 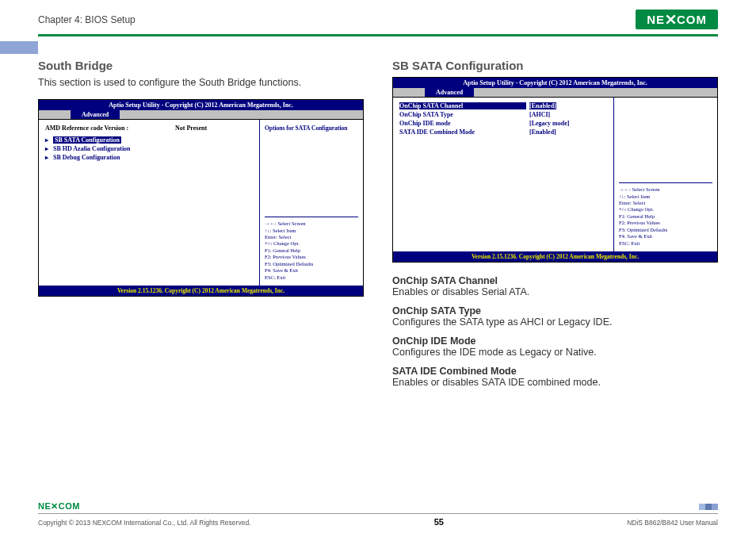 I want to click on amd-ref-label: AMD Reference code Version :, so click(x=109, y=128).